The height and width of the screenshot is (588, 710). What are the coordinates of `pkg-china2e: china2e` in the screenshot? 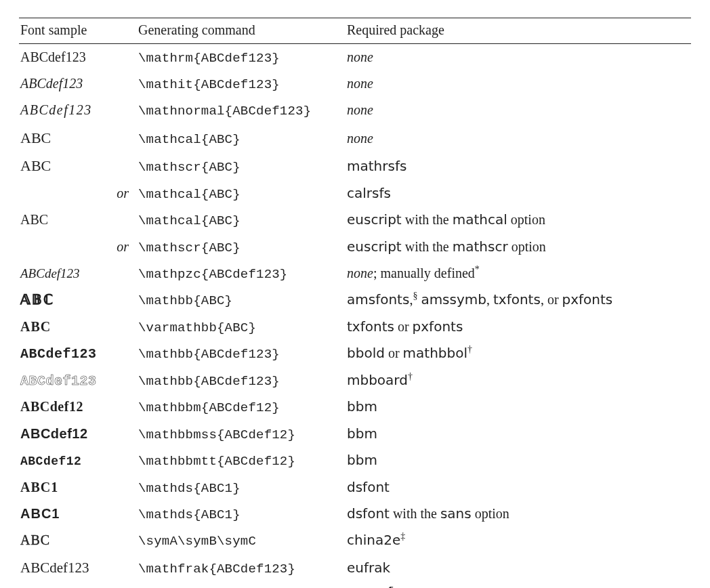 It's located at (374, 540).